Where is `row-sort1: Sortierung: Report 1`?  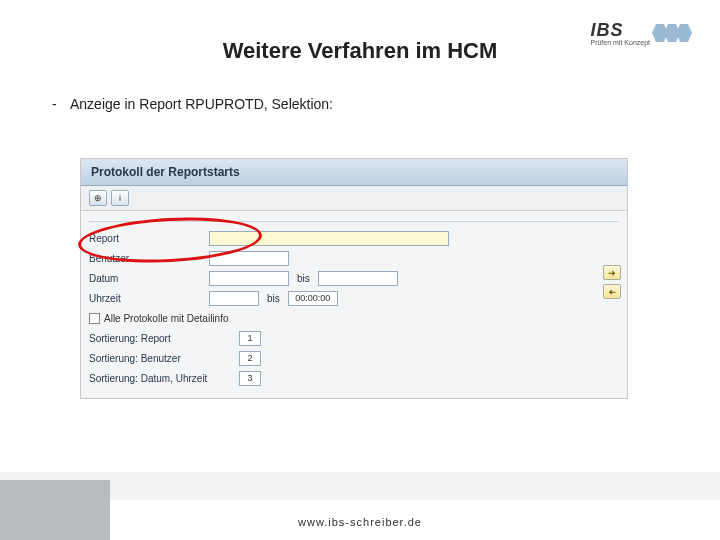 row-sort1: Sortierung: Report 1 is located at coordinates (354, 338).